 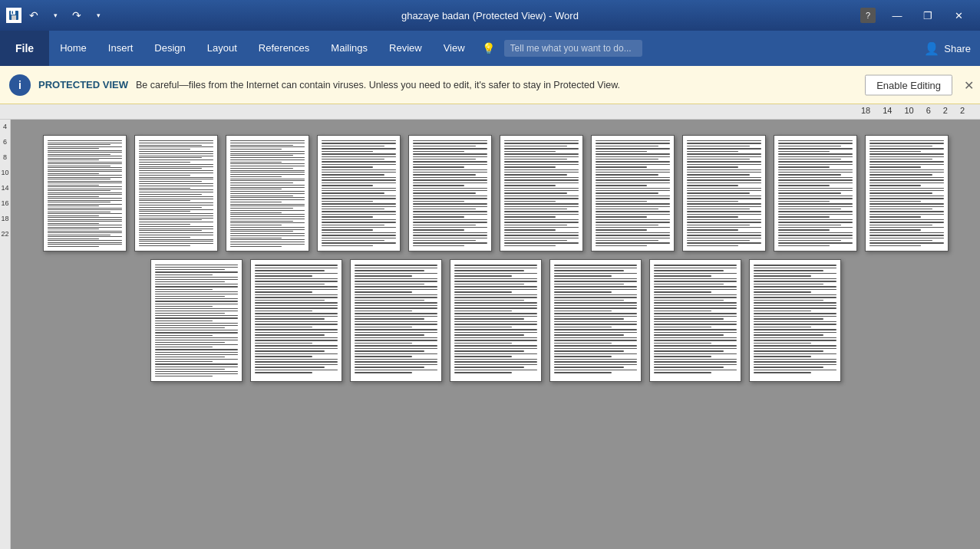 I want to click on undo-dropdown-button: ▾, so click(x=55, y=15).